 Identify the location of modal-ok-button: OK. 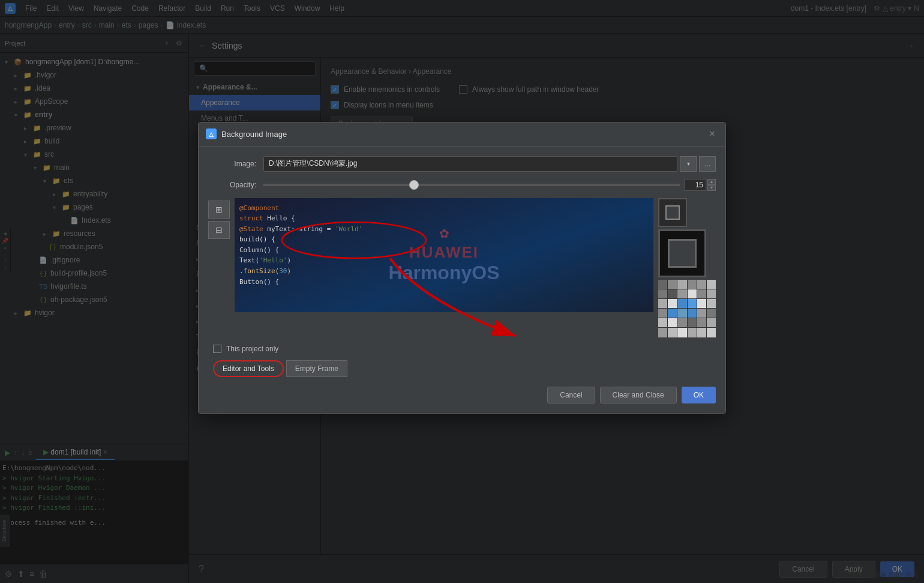
(698, 395).